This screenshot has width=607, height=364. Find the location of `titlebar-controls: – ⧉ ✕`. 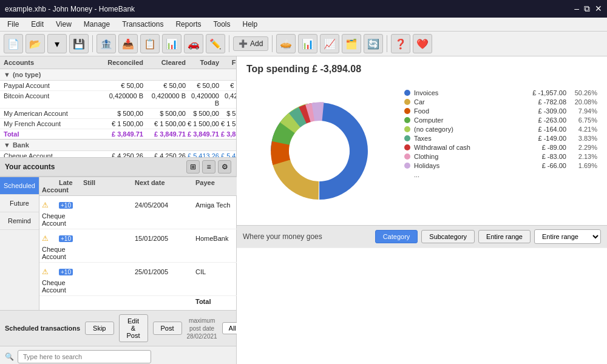

titlebar-controls: – ⧉ ✕ is located at coordinates (588, 8).